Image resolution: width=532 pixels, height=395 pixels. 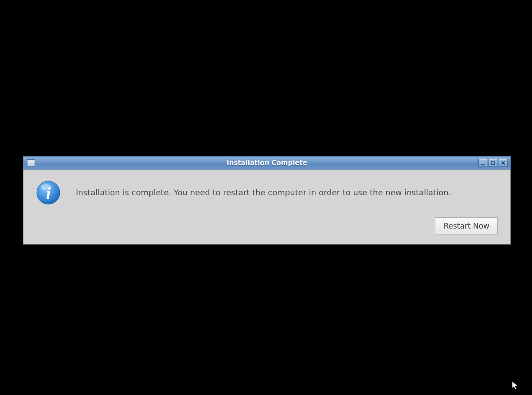 I want to click on mouse-cursor-icon, so click(x=516, y=386).